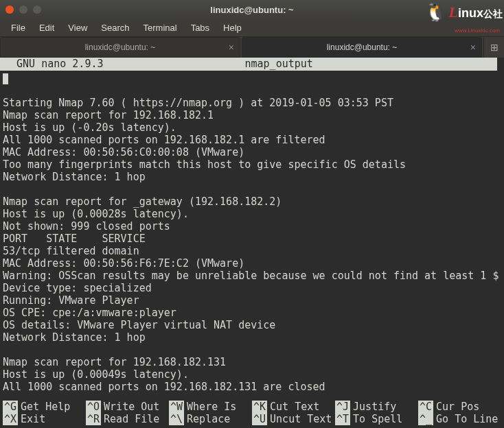 The height and width of the screenshot is (428, 504). Describe the element at coordinates (260, 407) in the screenshot. I see `hotkey-key: ^K` at that location.